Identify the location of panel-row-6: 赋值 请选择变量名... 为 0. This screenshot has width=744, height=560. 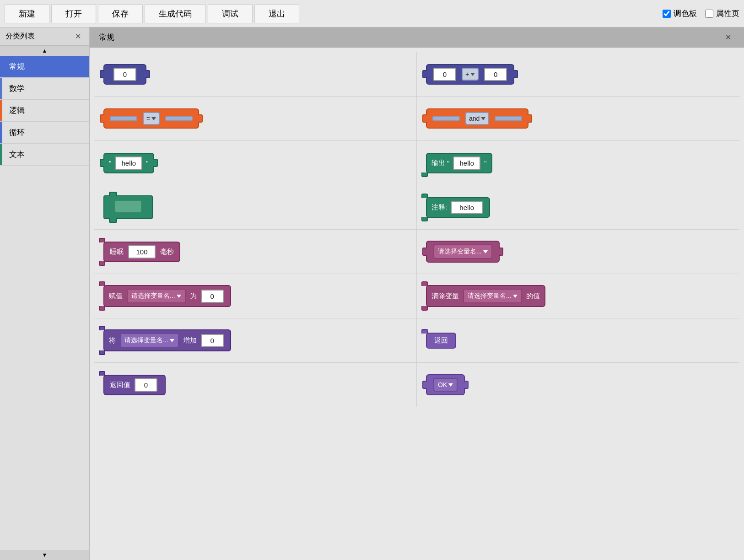
(417, 296).